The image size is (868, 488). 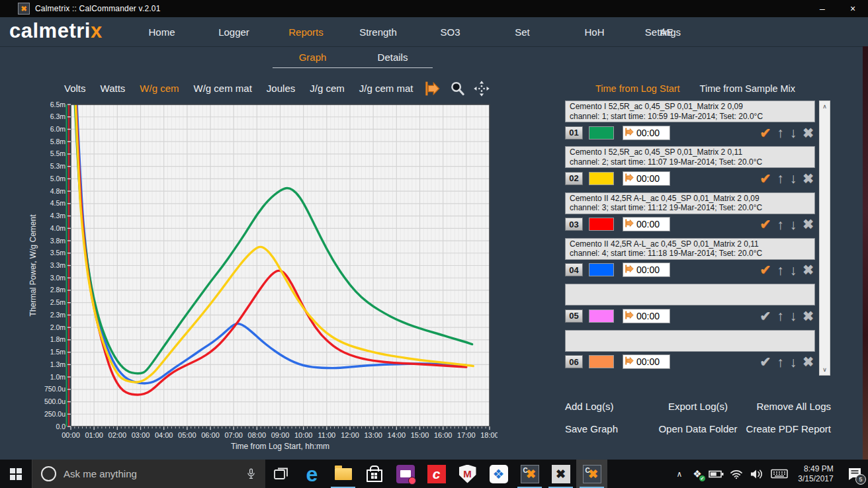 I want to click on notification-center-icon: 5, so click(x=855, y=473).